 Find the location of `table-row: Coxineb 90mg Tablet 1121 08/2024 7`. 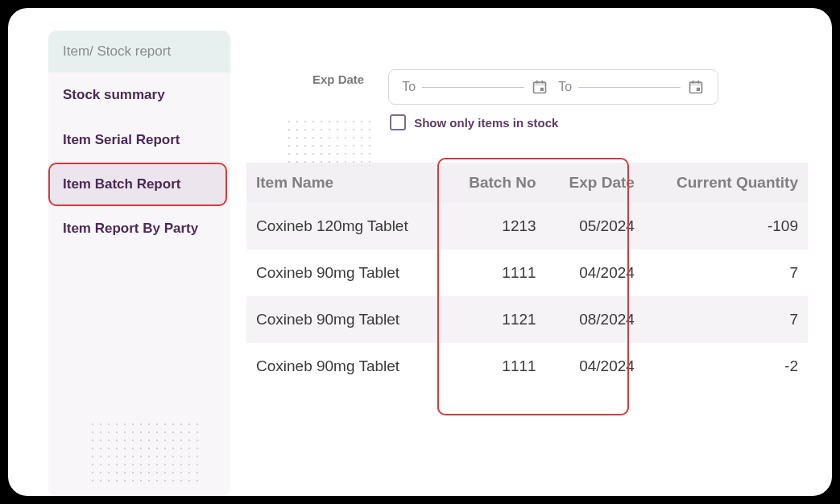

table-row: Coxineb 90mg Tablet 1121 08/2024 7 is located at coordinates (527, 320).